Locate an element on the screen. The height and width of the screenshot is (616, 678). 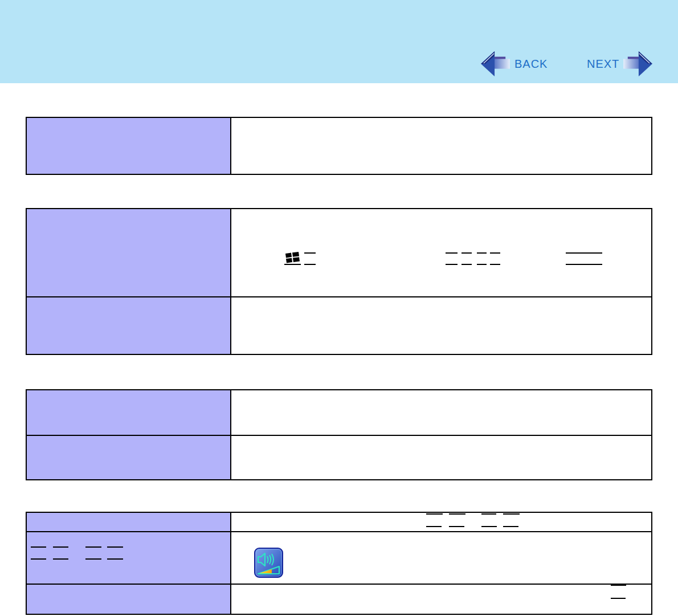
volume-speaker-icon is located at coordinates (269, 563).